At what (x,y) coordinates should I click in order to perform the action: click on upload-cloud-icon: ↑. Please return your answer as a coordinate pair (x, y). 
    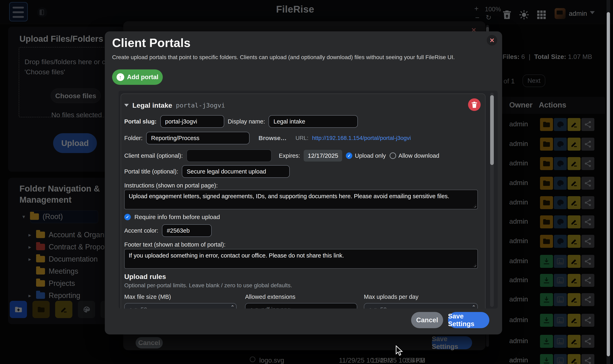
    Looking at the image, I should click on (120, 77).